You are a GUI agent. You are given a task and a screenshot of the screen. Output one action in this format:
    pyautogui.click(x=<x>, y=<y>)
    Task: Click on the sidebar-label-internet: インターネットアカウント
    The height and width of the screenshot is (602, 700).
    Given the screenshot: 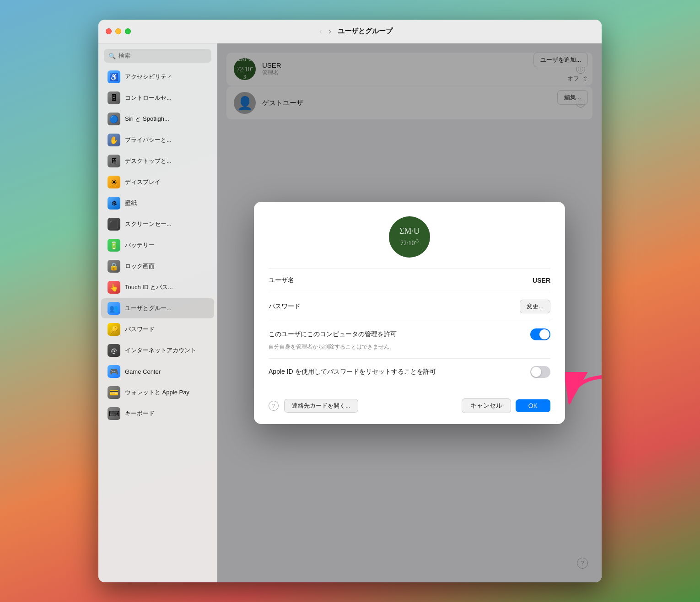 What is the action you would take?
    pyautogui.click(x=161, y=350)
    